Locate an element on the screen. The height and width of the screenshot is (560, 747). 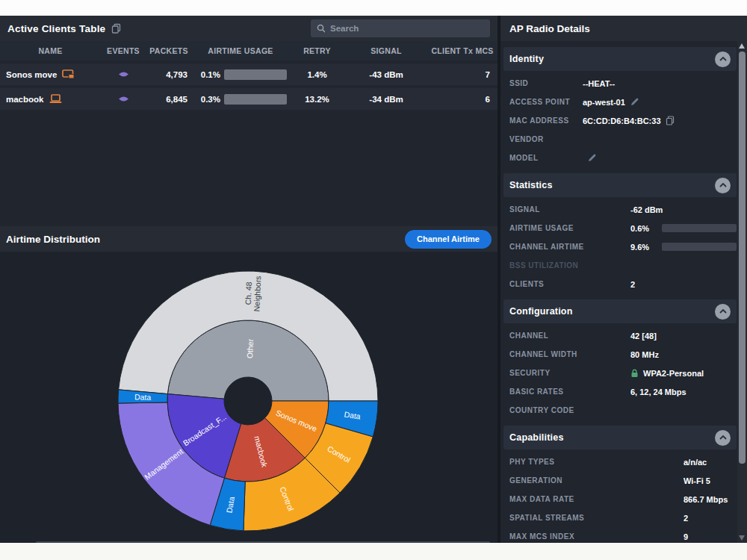
field-row-channel-airtime: CHANNEL AIRTIME9.6% is located at coordinates (620, 246).